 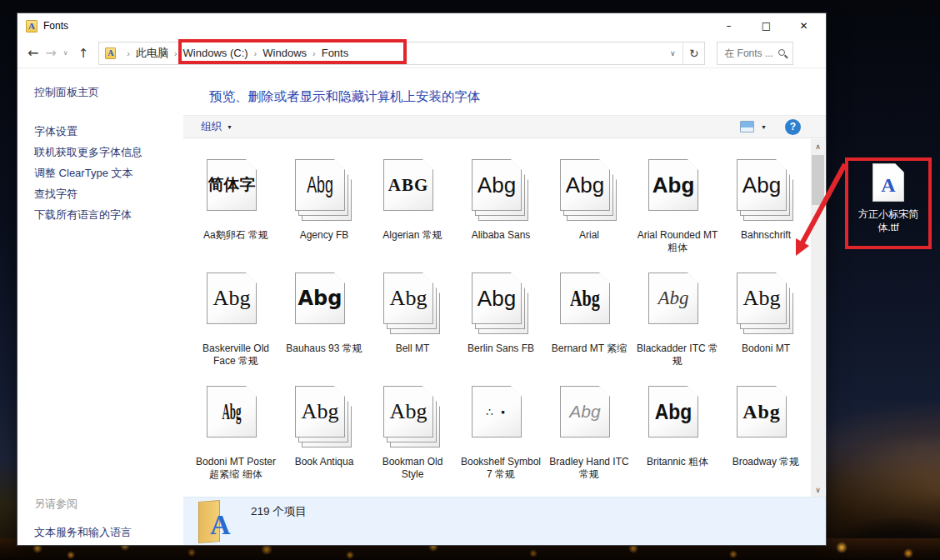 What do you see at coordinates (755, 53) in the screenshot?
I see `search-box` at bounding box center [755, 53].